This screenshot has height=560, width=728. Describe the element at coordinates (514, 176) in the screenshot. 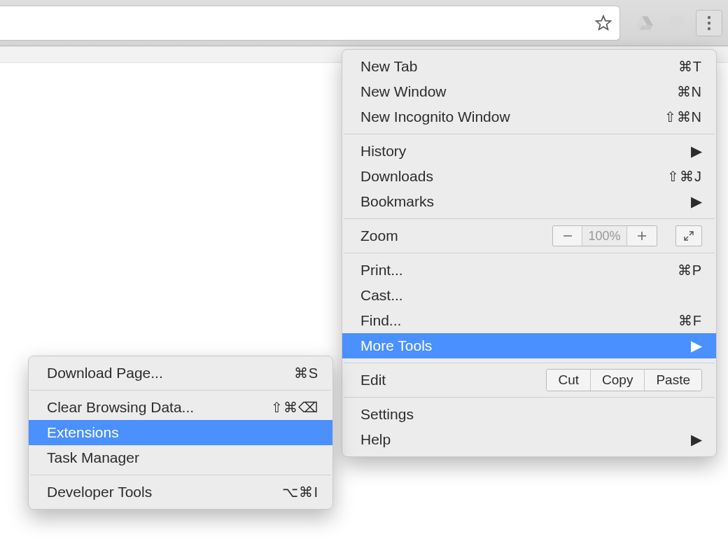

I see `menu-label: Downloads` at that location.